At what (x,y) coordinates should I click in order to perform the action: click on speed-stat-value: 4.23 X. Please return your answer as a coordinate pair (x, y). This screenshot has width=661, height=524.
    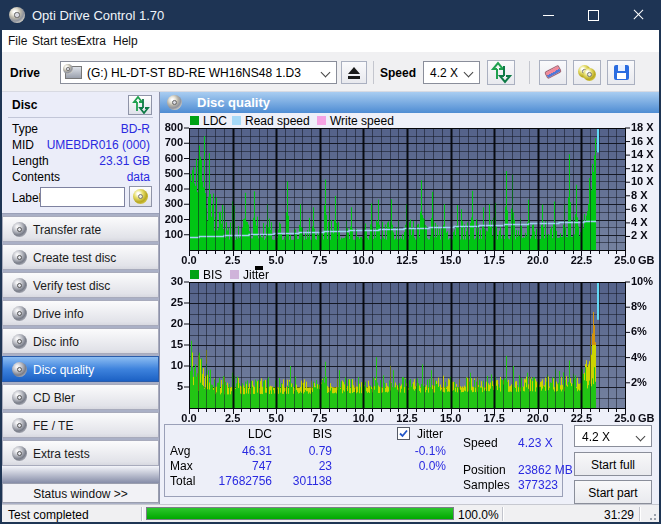
    Looking at the image, I should click on (536, 443).